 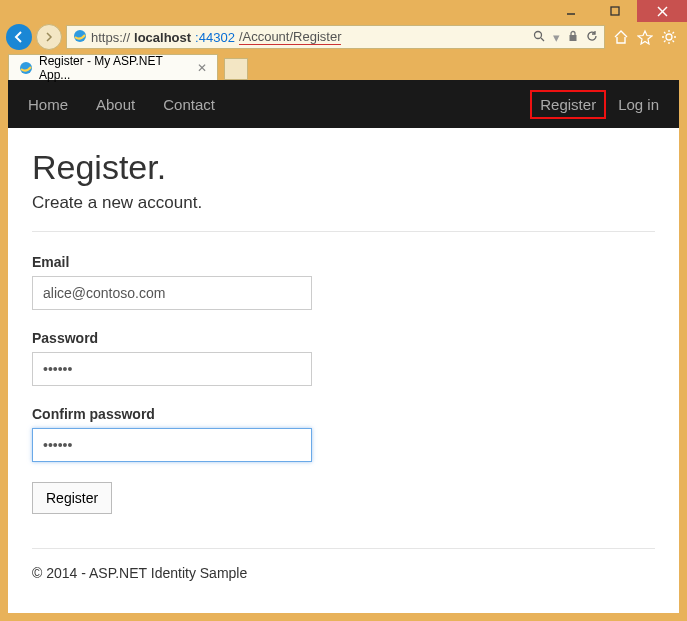 I want to click on tab-title: Register - My ASP.NET App..., so click(x=115, y=68).